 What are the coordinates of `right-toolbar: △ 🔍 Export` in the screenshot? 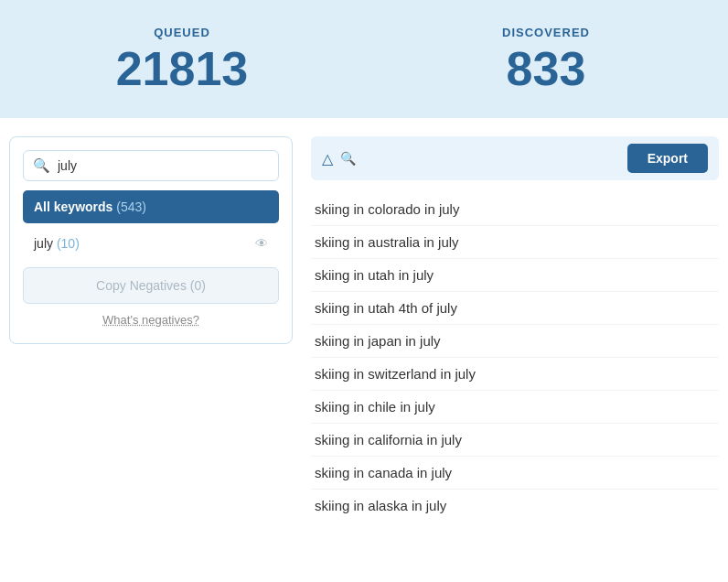 It's located at (515, 158).